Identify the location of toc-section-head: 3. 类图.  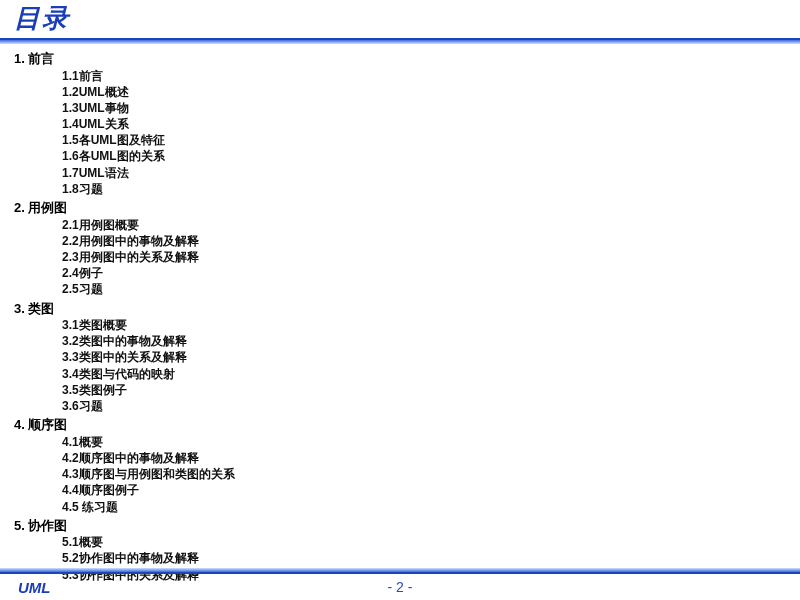
(400, 309).